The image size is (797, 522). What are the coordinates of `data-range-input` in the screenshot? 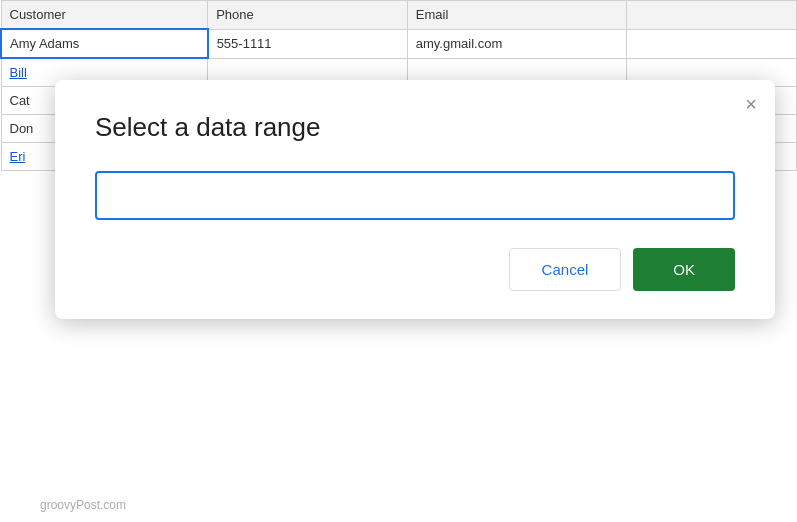 It's located at (415, 196).